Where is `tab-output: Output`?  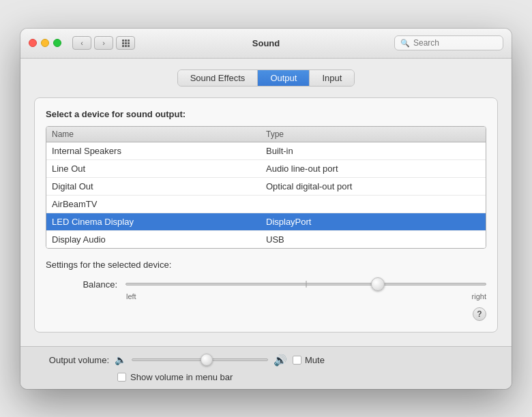
tab-output: Output is located at coordinates (284, 78).